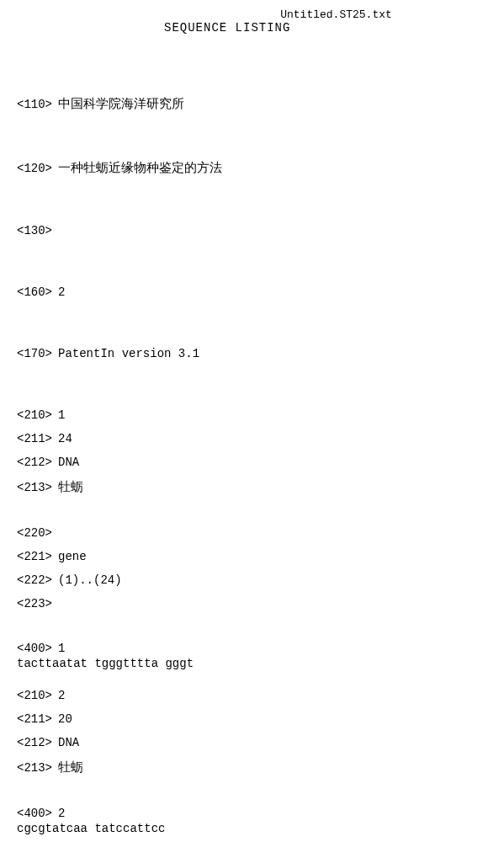  I want to click on entry-160: <160> 2, so click(252, 292).